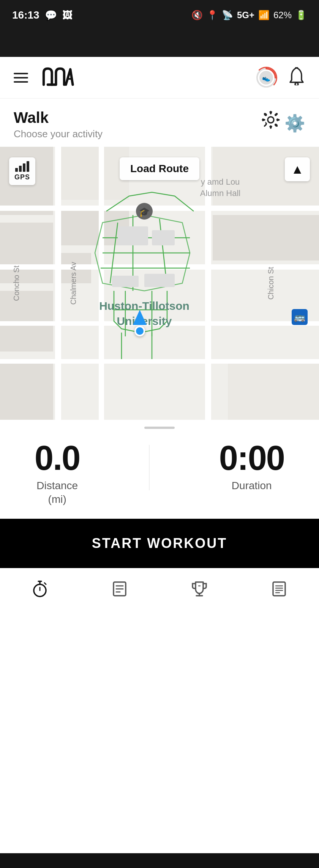 The height and width of the screenshot is (868, 319). Describe the element at coordinates (57, 78) in the screenshot. I see `brand-logo` at that location.